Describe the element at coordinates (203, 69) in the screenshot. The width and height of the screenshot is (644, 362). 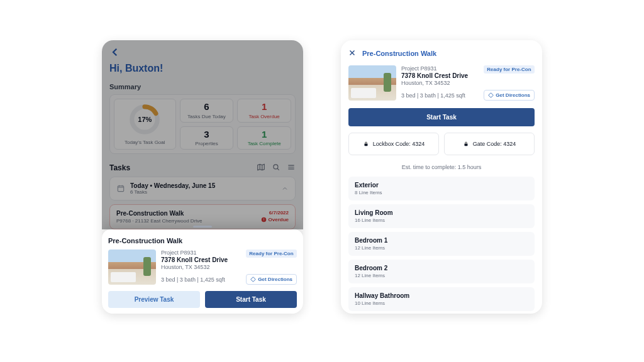
I see `greeting: Hi, Buxton!` at that location.